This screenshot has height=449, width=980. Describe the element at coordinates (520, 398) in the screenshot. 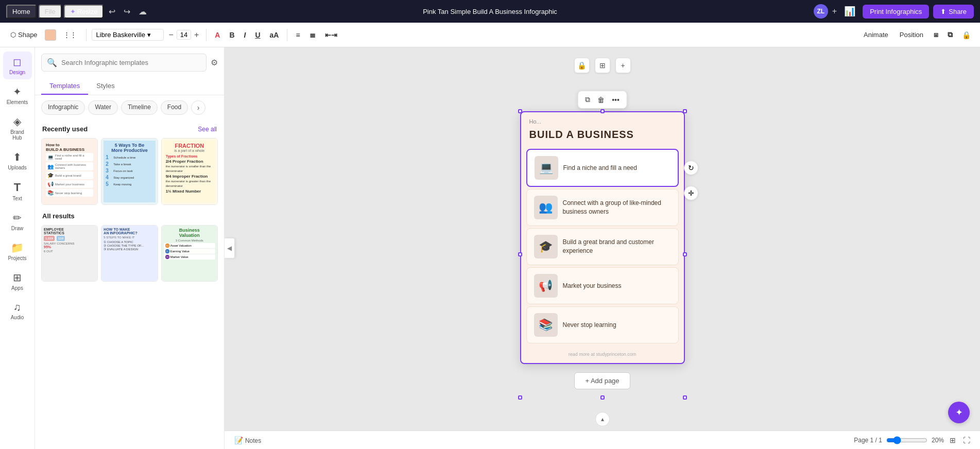

I see `handle-bottom-left` at that location.